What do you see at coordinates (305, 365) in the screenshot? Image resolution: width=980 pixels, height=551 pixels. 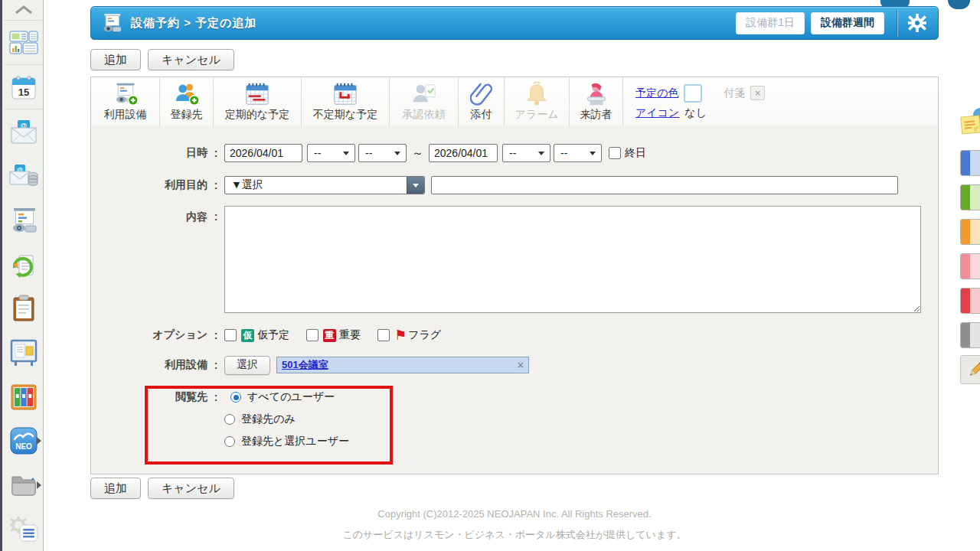 I see `facility-link: 501会議室` at bounding box center [305, 365].